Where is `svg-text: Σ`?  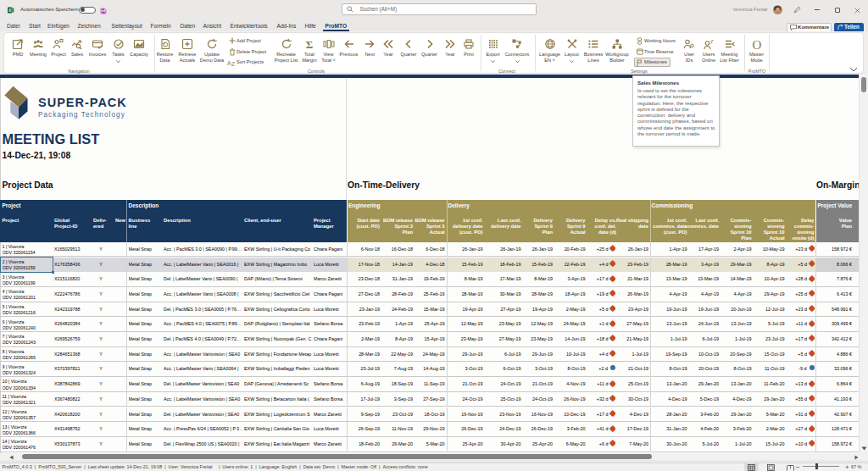 svg-text: Σ is located at coordinates (310, 44).